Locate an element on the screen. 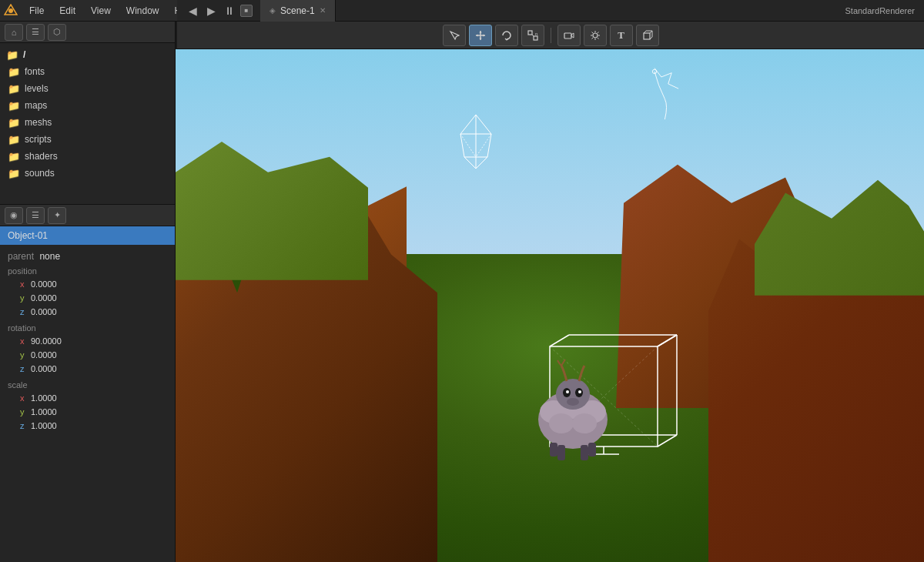  play-forward-button: ⏸ is located at coordinates (229, 11).